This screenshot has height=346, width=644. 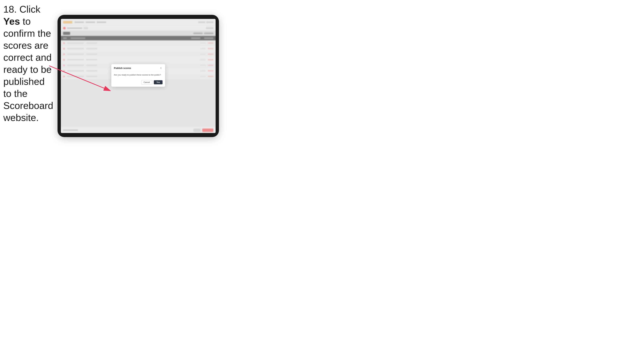 What do you see at coordinates (138, 76) in the screenshot?
I see `tablet-device: Publish scores × Are you ready to publis…` at bounding box center [138, 76].